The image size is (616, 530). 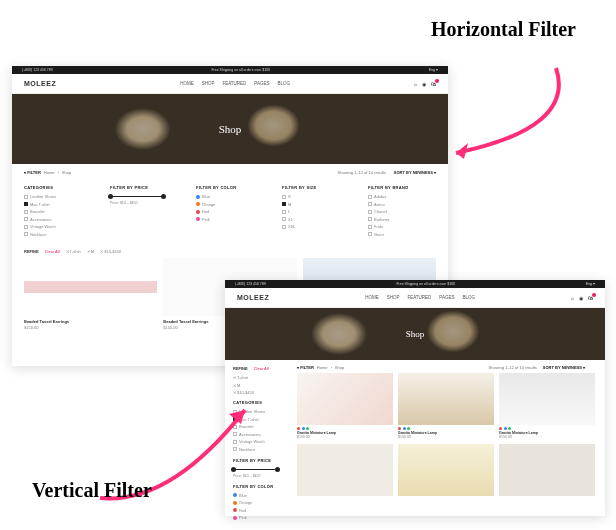 What do you see at coordinates (316, 212) in the screenshot?
I see `filter-size: FILTER BY SIZE S M L XL XXL` at bounding box center [316, 212].